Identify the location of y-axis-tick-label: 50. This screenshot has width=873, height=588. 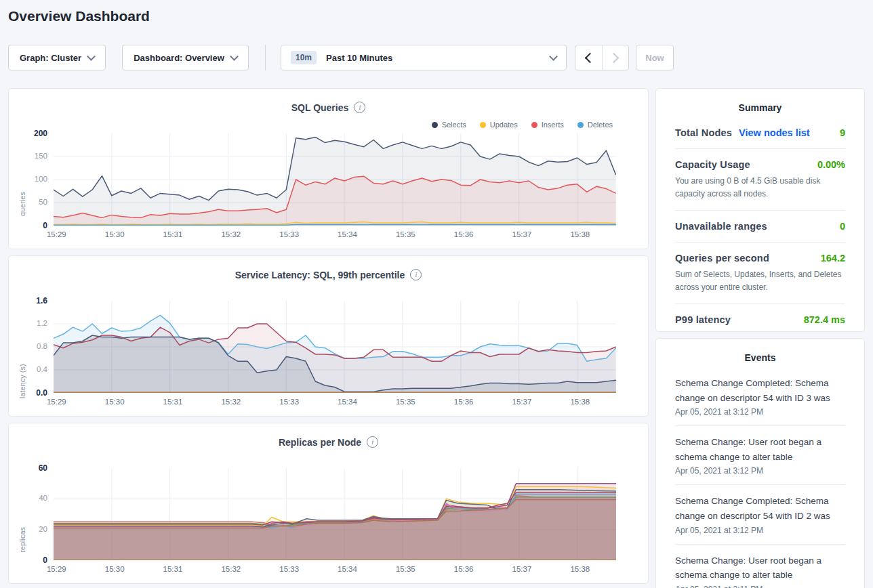
(43, 202).